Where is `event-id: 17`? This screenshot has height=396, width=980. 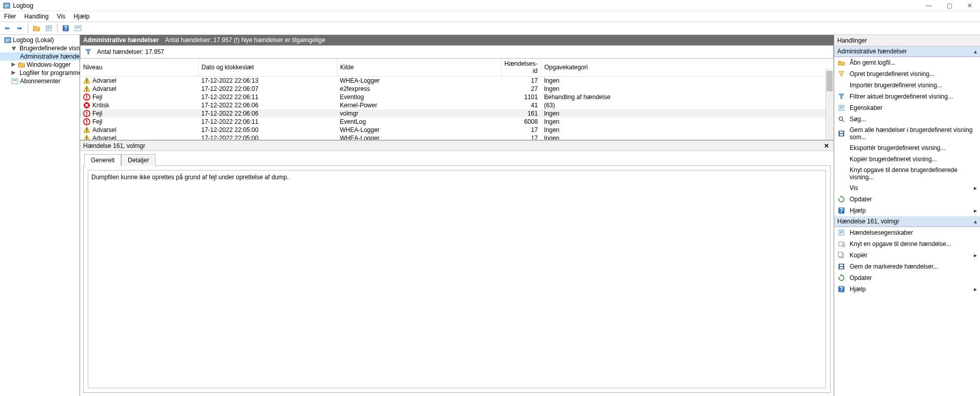
event-id: 17 is located at coordinates (521, 81).